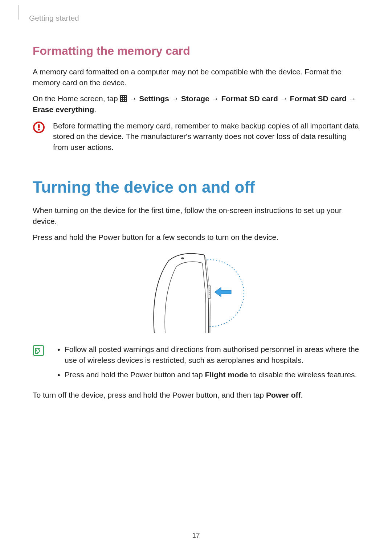 This screenshot has height=554, width=392. What do you see at coordinates (198, 237) in the screenshot?
I see `body-text: Press and hold the Power button for a fe…` at bounding box center [198, 237].